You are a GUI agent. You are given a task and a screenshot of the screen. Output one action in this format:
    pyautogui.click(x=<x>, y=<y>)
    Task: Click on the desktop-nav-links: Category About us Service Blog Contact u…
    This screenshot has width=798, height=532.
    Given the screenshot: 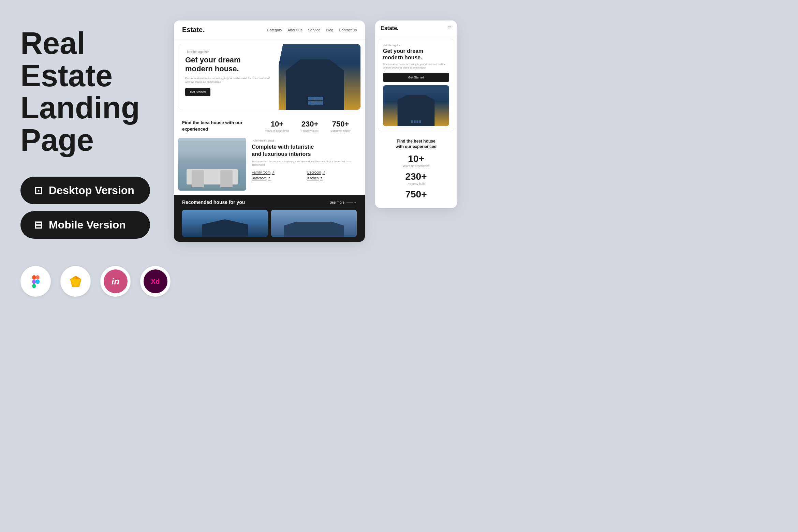 What is the action you would take?
    pyautogui.click(x=312, y=30)
    